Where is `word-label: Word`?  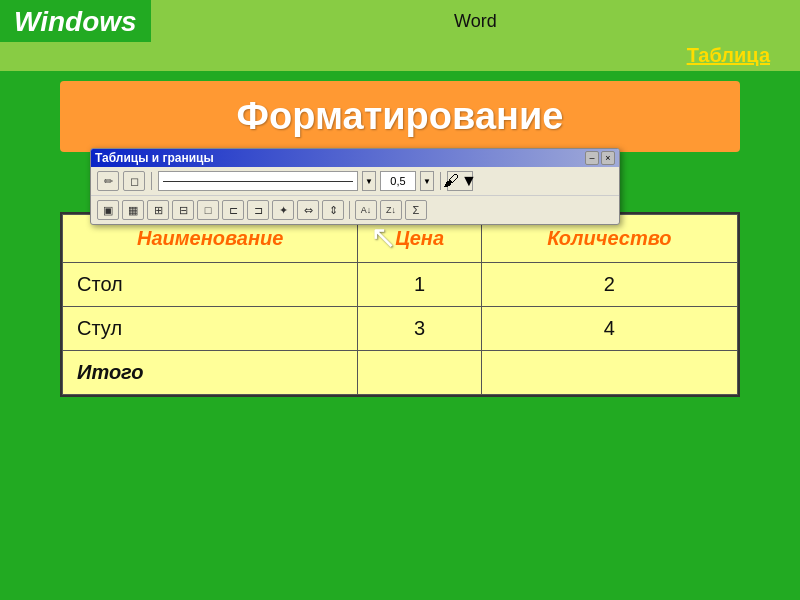 word-label: Word is located at coordinates (476, 22).